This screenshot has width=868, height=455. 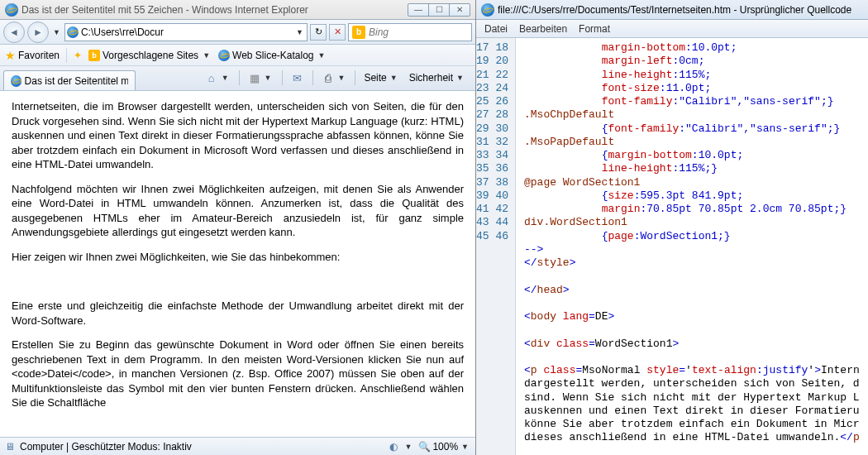 What do you see at coordinates (187, 32) in the screenshot?
I see `address-text: C:\Users\rre\Docur` at bounding box center [187, 32].